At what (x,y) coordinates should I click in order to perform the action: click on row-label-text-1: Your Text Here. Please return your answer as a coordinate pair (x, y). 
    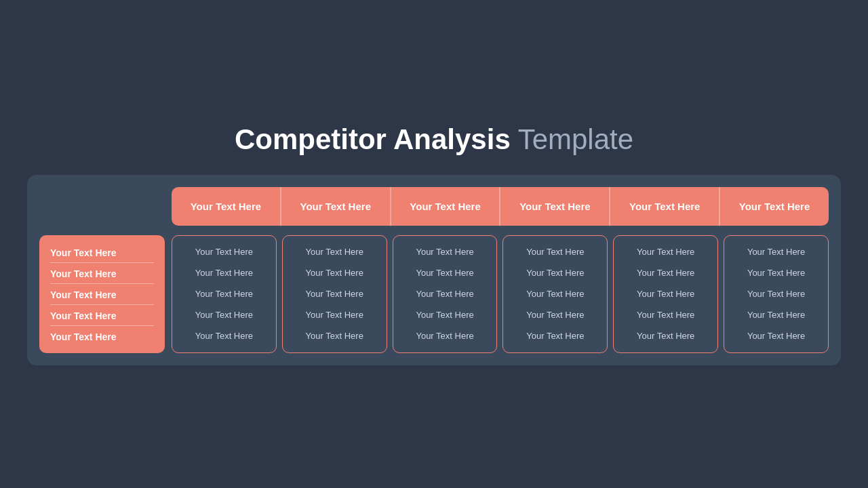
    Looking at the image, I should click on (83, 273).